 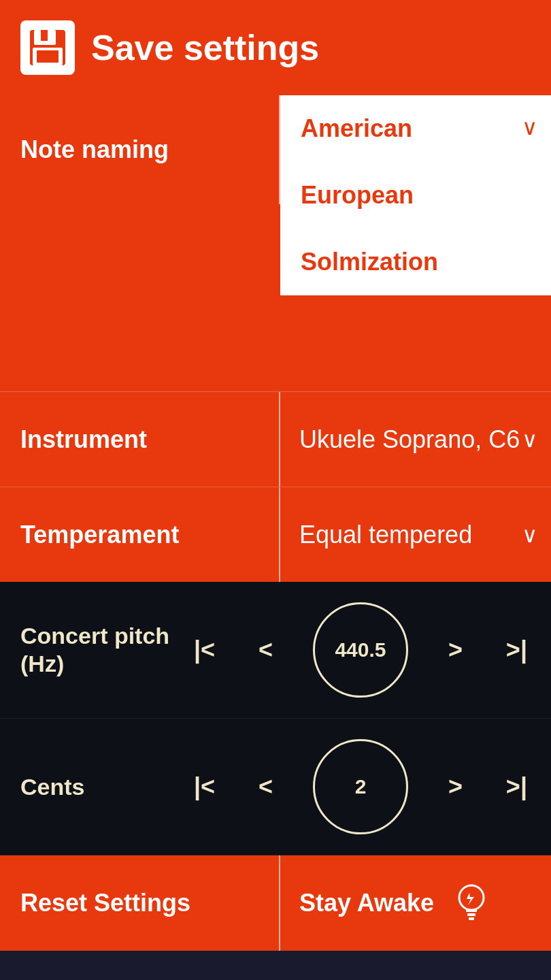 I want to click on temperament-text: Equal tempered, so click(x=386, y=535).